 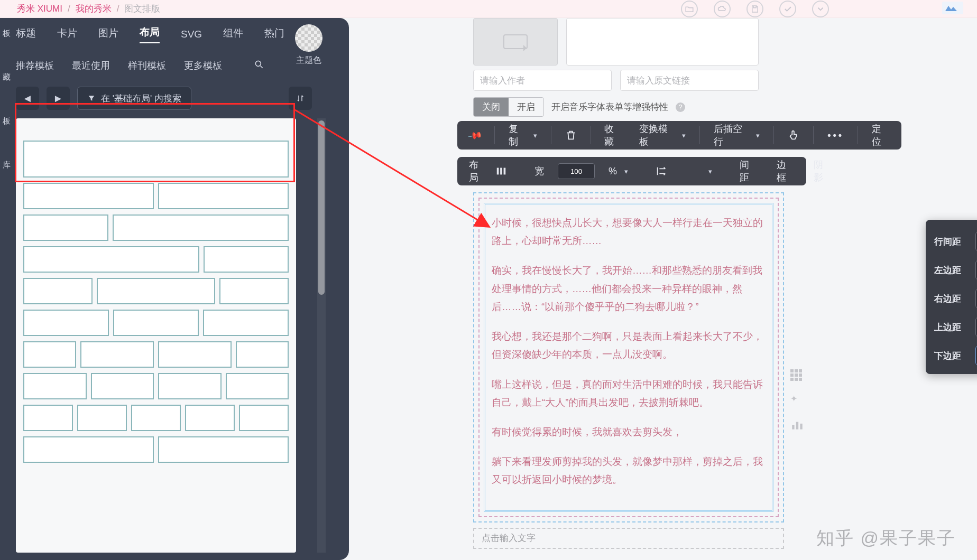 What do you see at coordinates (191, 36) in the screenshot?
I see `tab-svg: SVG` at bounding box center [191, 36].